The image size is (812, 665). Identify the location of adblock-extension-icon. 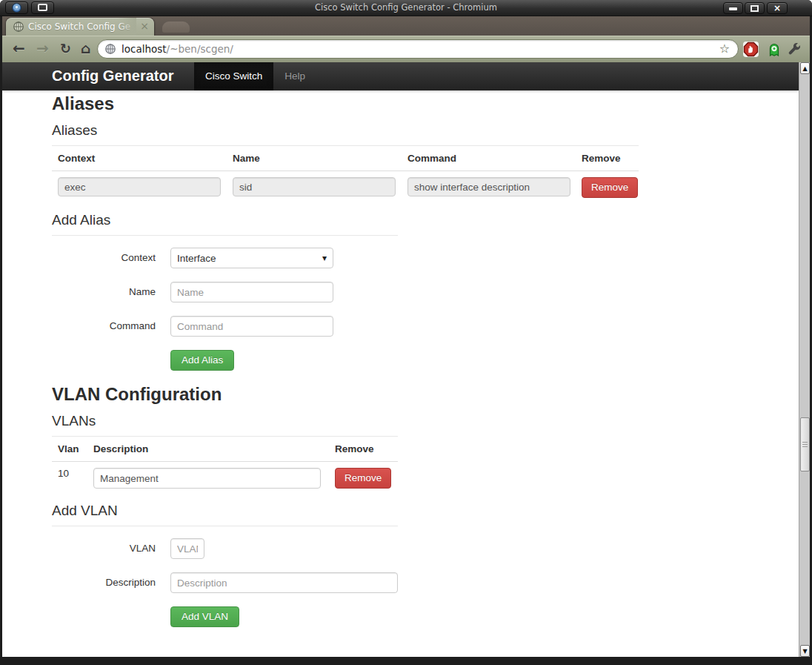
(751, 49).